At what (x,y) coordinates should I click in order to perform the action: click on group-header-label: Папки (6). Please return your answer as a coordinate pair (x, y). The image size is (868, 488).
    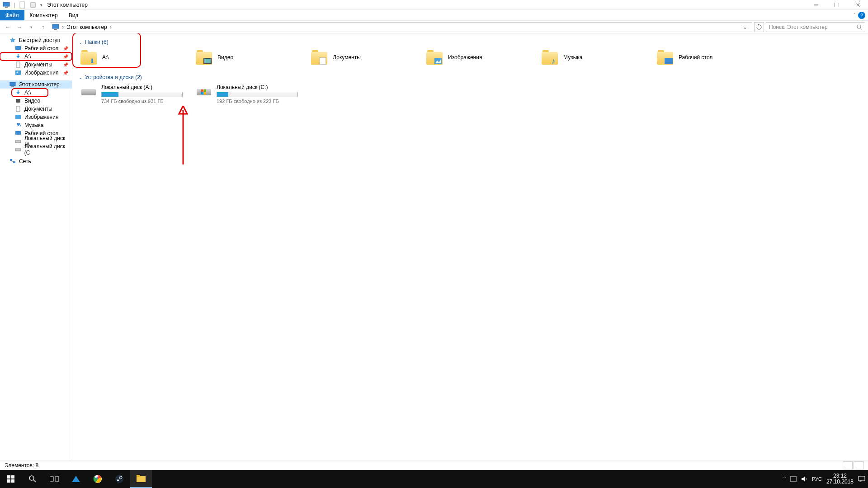
    Looking at the image, I should click on (97, 42).